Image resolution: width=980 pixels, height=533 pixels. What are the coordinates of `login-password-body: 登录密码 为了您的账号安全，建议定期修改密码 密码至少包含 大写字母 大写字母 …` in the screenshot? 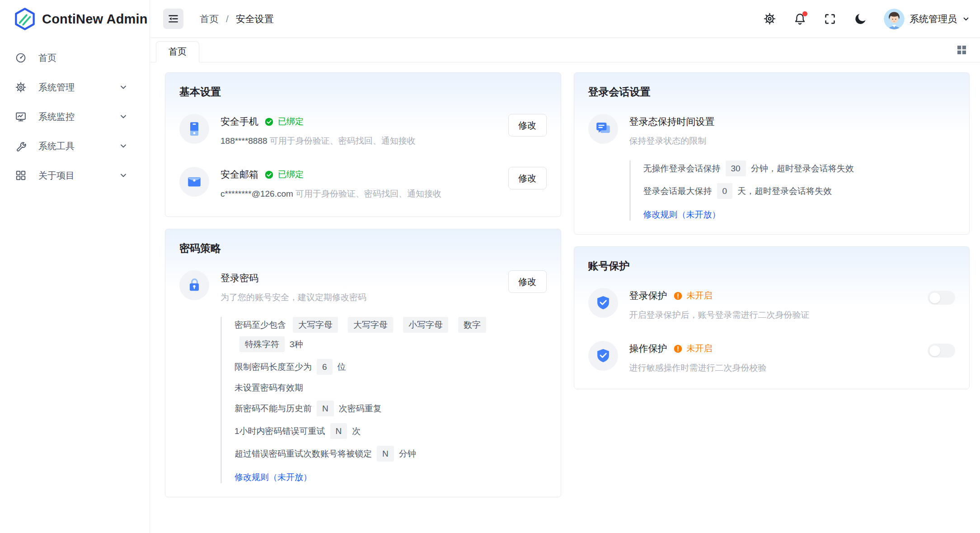 It's located at (359, 377).